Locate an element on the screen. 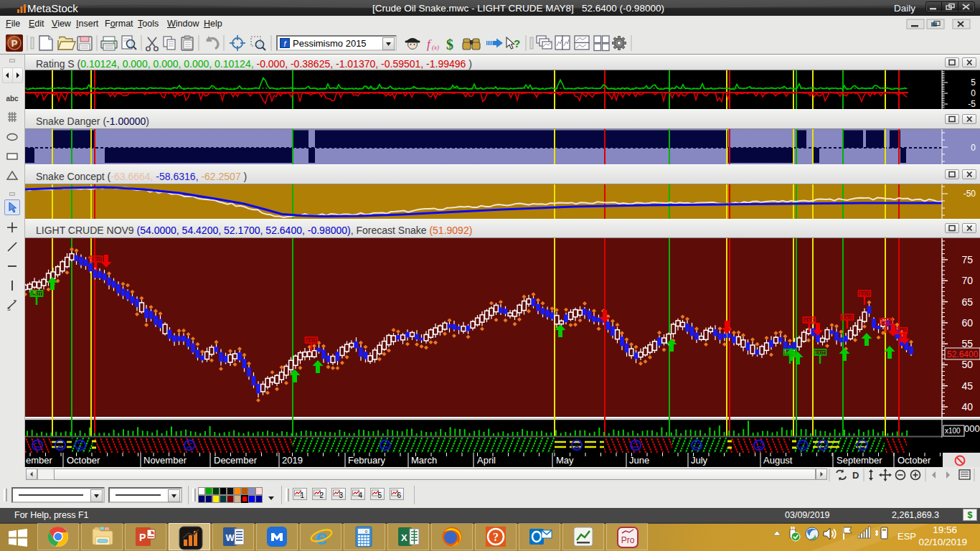 This screenshot has height=551, width=980. svg-text: 65 is located at coordinates (967, 302).